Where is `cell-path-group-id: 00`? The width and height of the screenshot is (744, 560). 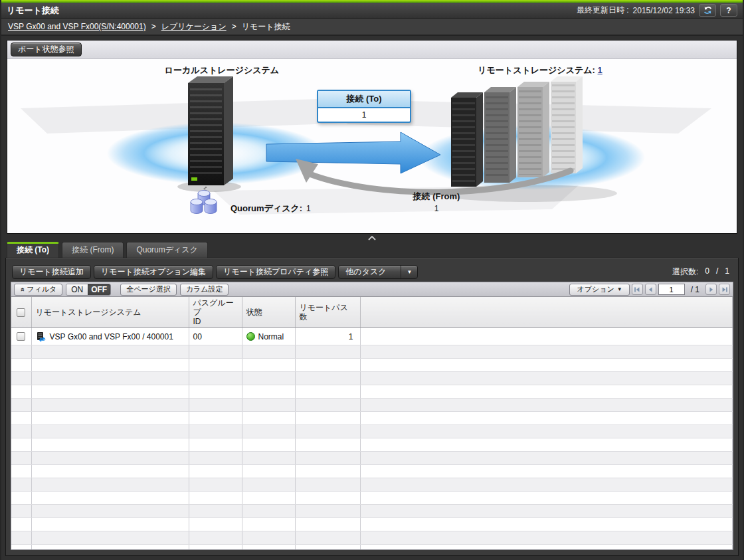
cell-path-group-id: 00 is located at coordinates (215, 337).